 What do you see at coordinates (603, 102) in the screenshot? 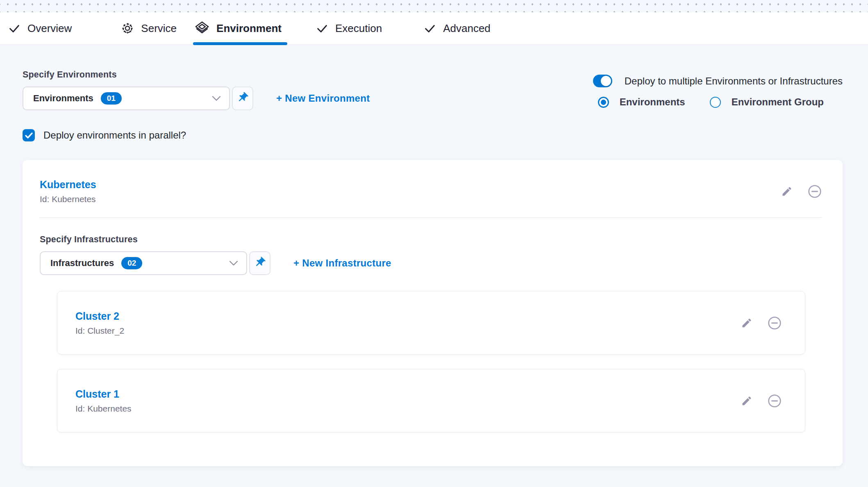
I see `radio-selected-icon` at bounding box center [603, 102].